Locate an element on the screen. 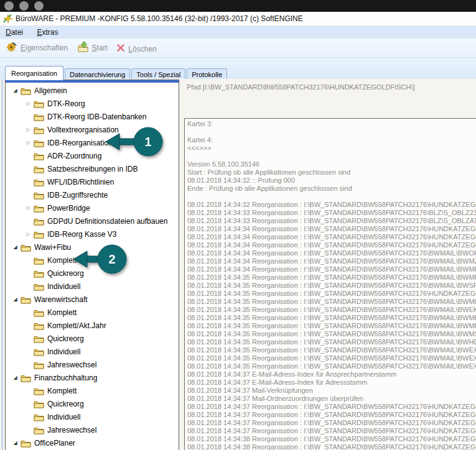 The image size is (476, 450). start-button: Start is located at coordinates (92, 48).